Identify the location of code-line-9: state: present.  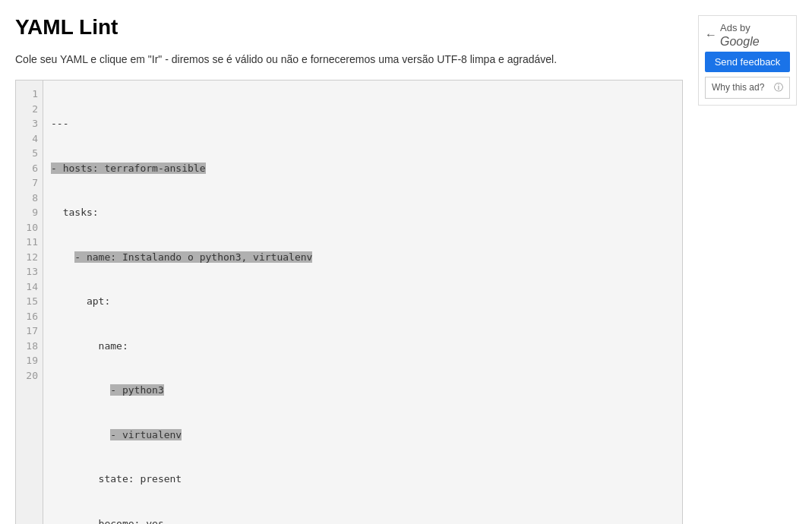
(363, 479).